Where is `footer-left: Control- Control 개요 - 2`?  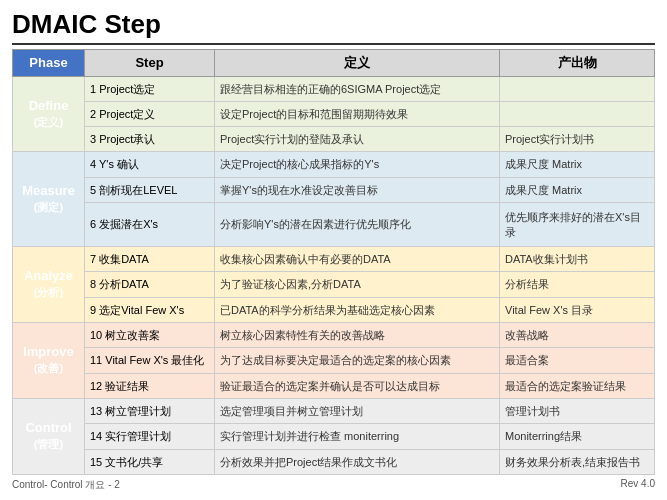
footer-left: Control- Control 개요 - 2 is located at coordinates (66, 485).